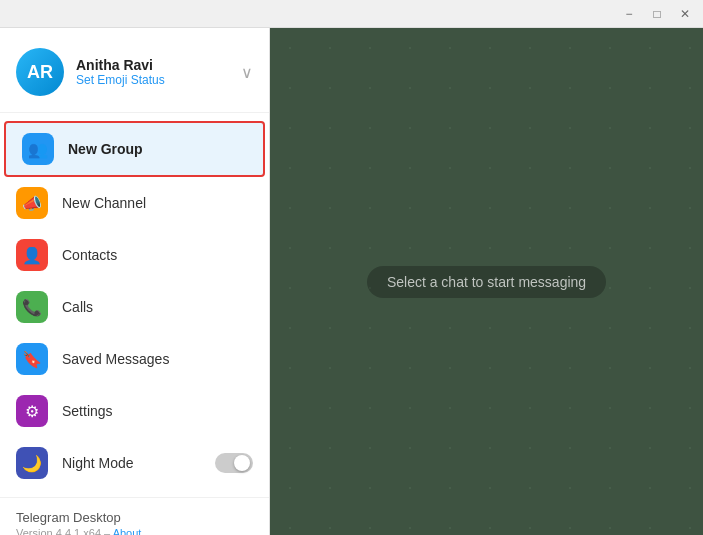 Image resolution: width=703 pixels, height=535 pixels. What do you see at coordinates (32, 463) in the screenshot?
I see `night-mode-icon: 🌙` at bounding box center [32, 463].